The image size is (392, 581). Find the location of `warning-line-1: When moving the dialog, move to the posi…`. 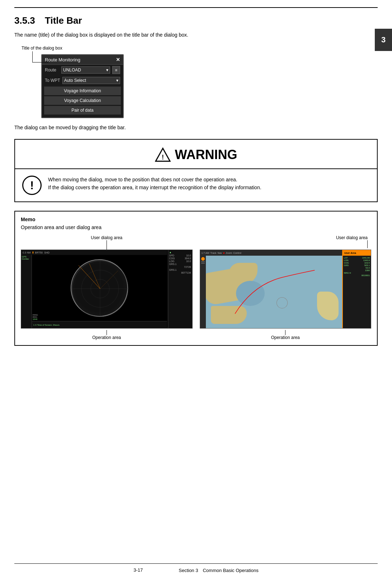

warning-line-1: When moving the dialog, move to the posi… is located at coordinates (143, 180).